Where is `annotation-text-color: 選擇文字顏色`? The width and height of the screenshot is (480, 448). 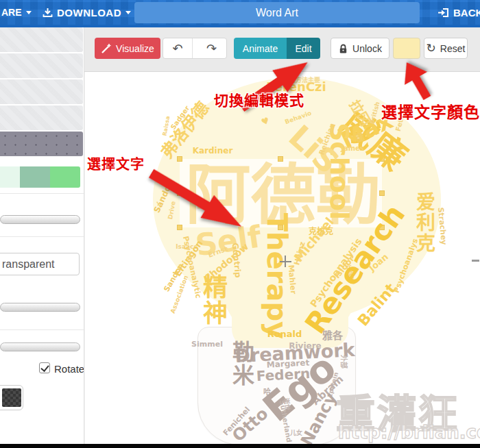
annotation-text-color: 選擇文字顏色 is located at coordinates (431, 111).